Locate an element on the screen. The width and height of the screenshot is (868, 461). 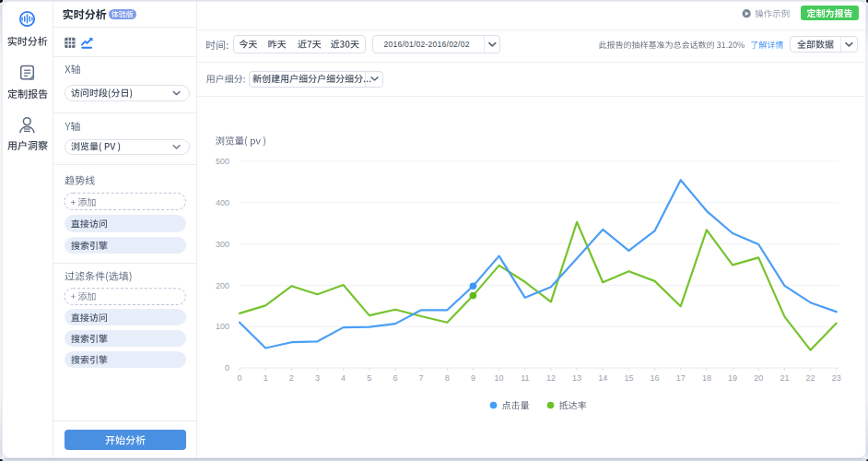
svg-text: 20 is located at coordinates (758, 378).